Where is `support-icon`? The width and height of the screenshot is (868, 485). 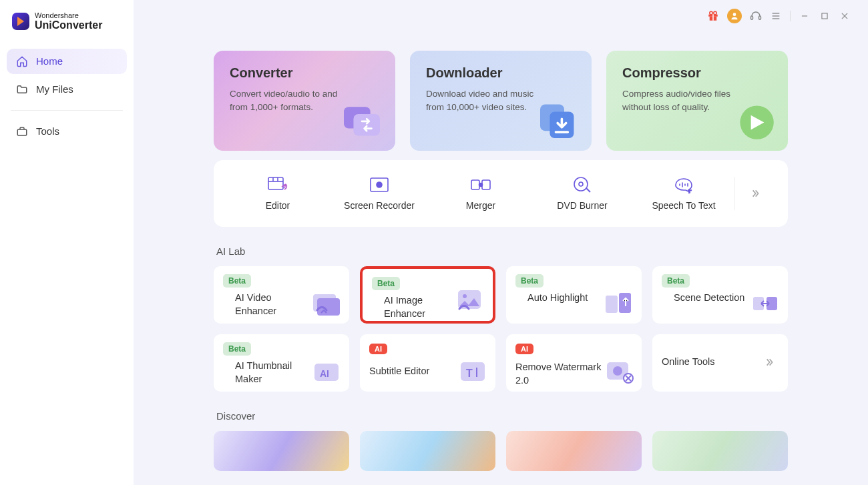
support-icon is located at coordinates (756, 16).